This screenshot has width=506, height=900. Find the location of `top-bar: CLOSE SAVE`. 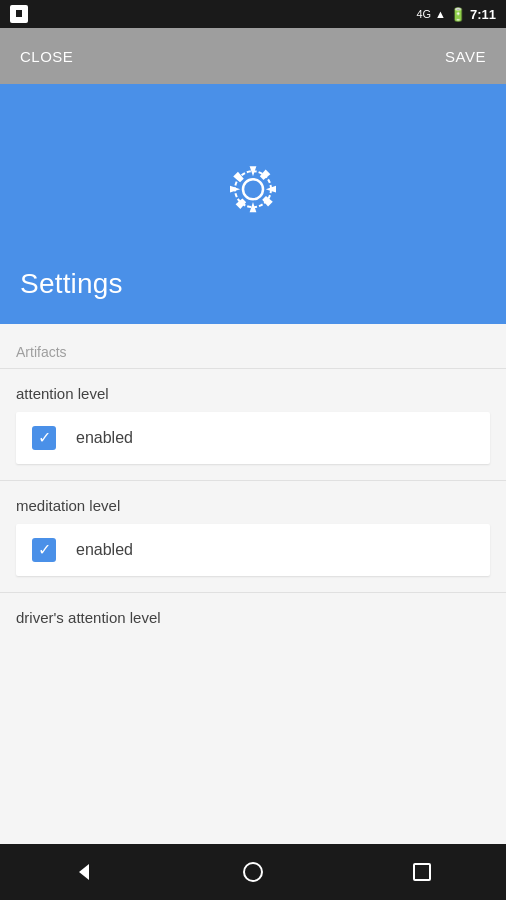

top-bar: CLOSE SAVE is located at coordinates (253, 56).